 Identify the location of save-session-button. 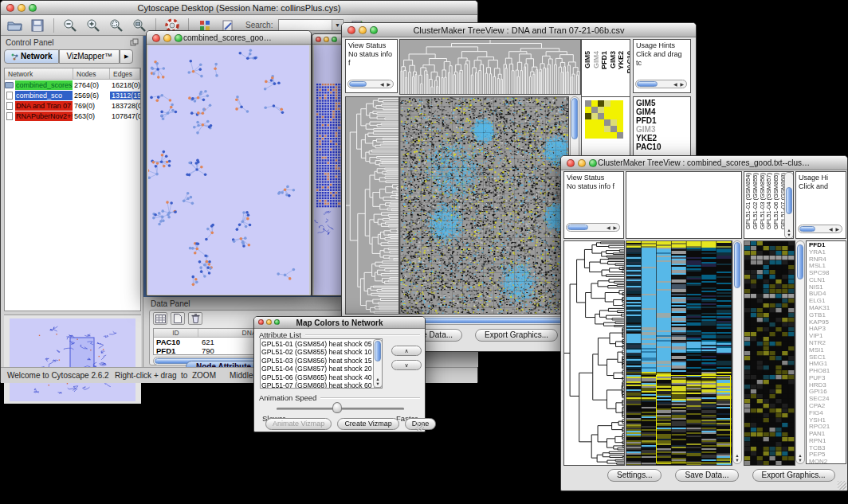
(37, 25).